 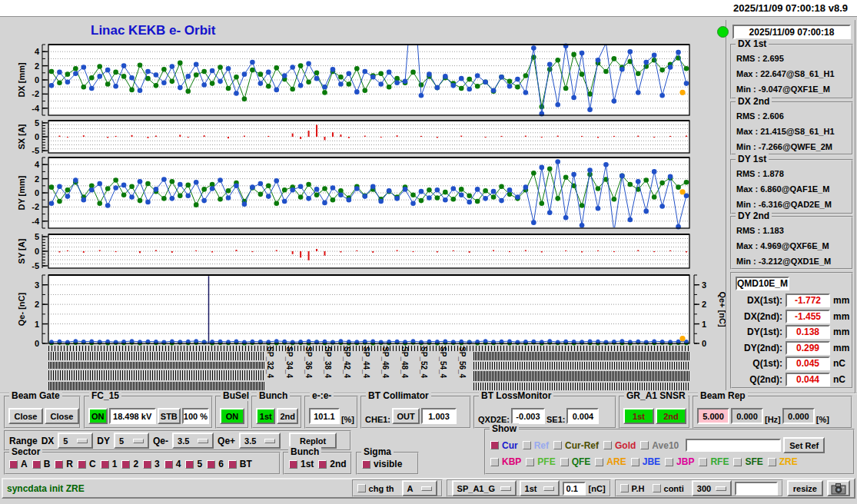 I want to click on fc15-stb-button: STB, so click(x=169, y=416).